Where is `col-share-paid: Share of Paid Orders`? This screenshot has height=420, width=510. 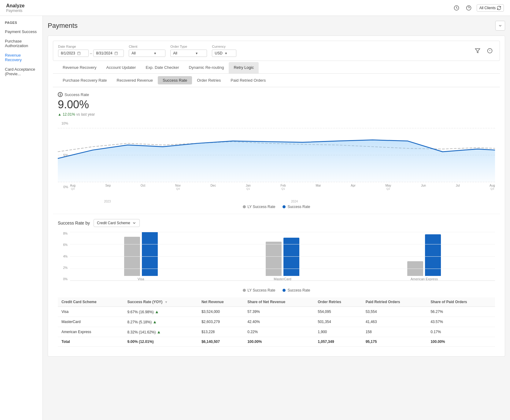
col-share-paid: Share of Paid Orders is located at coordinates (461, 302).